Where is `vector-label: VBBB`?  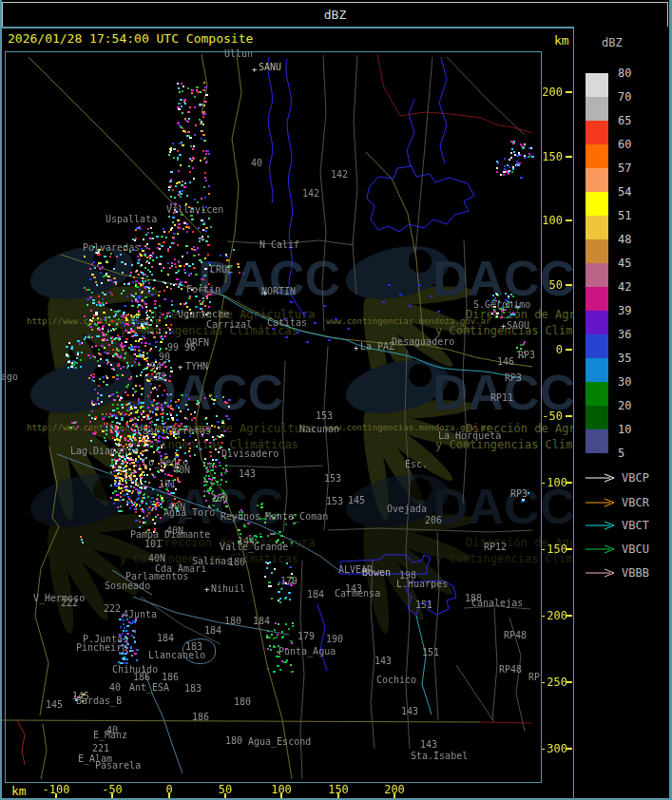
vector-label: VBBB is located at coordinates (635, 573).